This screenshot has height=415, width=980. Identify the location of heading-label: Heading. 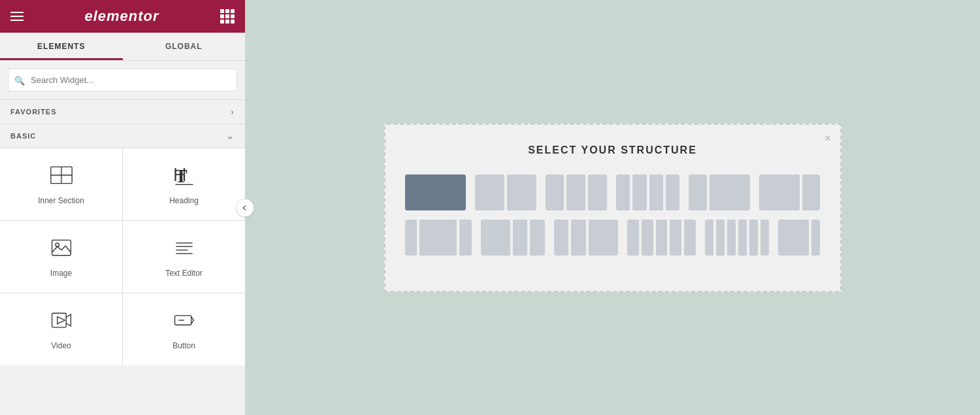
(184, 201).